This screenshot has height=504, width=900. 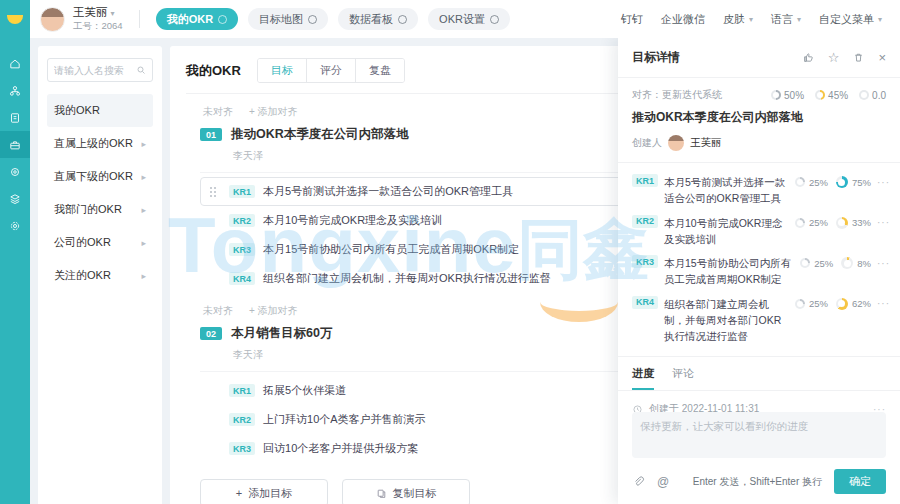 I want to click on stat-confidence: 45%, so click(x=832, y=96).